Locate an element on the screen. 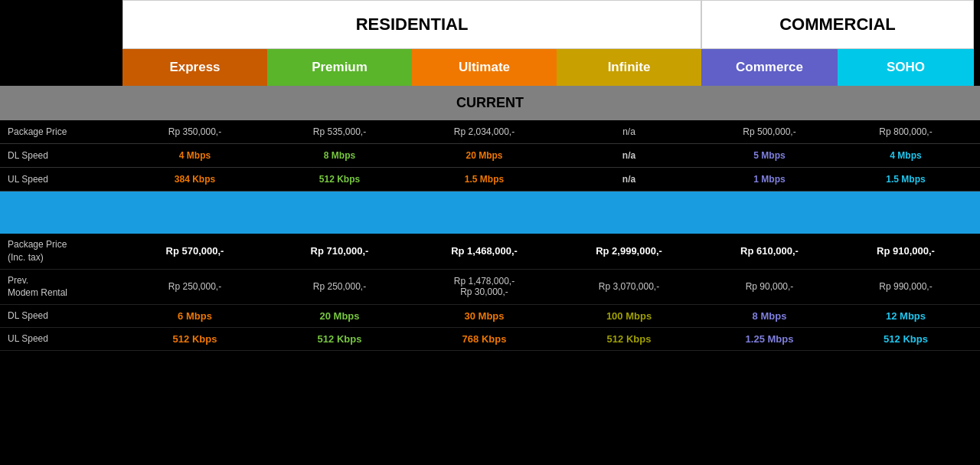 This screenshot has height=465, width=980. new-label-modem-rental: Prev.Modem Rental is located at coordinates (61, 287).